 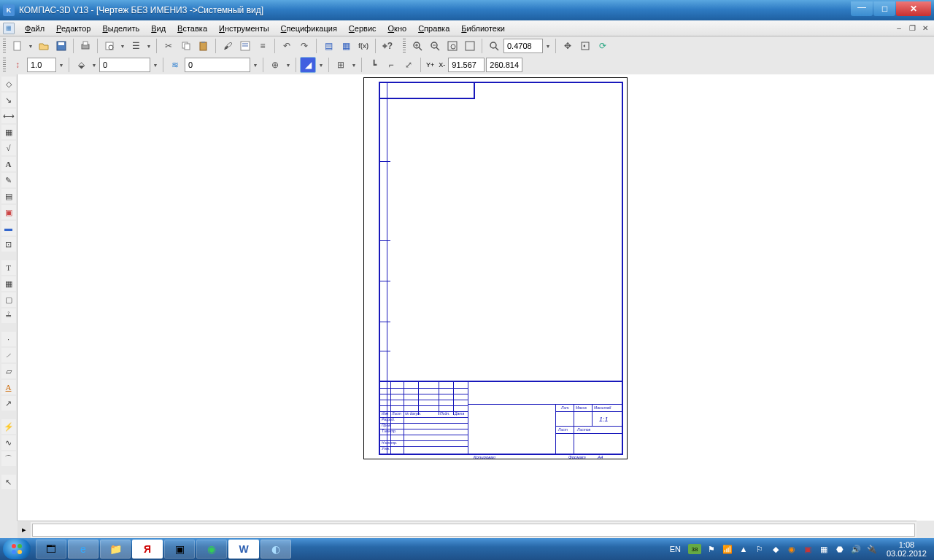 I want to click on mdi-restore-button: ❐, so click(x=912, y=28).